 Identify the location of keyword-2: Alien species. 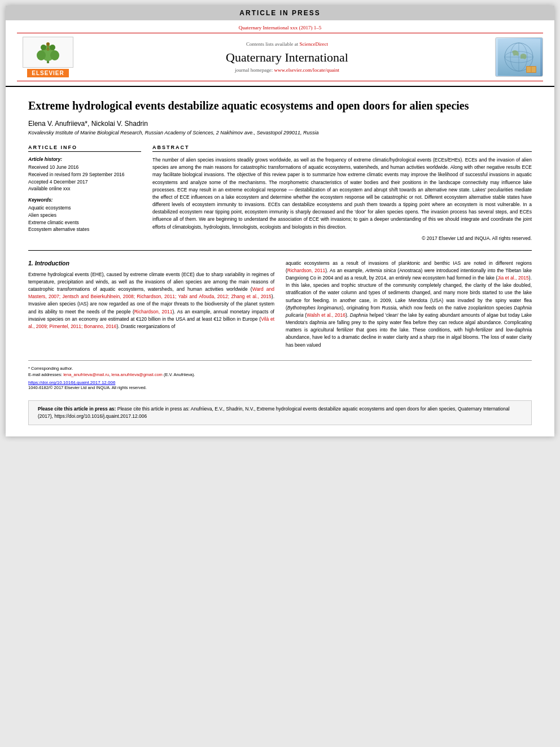
(85, 216).